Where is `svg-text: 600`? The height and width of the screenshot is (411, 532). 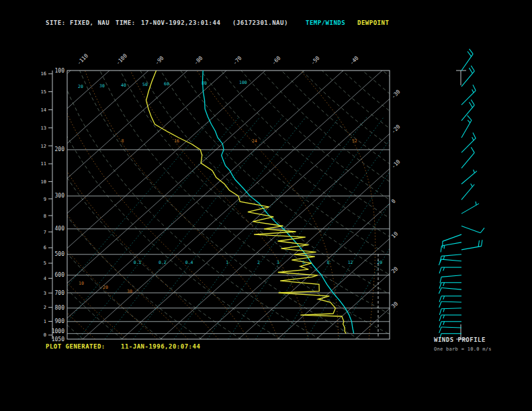
svg-text: 600 is located at coordinates (60, 275).